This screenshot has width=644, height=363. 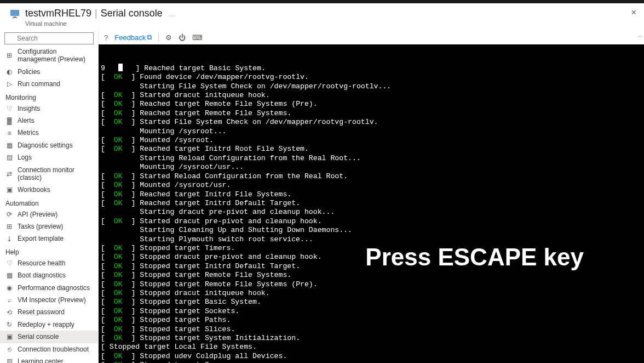 I want to click on console-line: Starting Cleaning Up and Shutting Down D…, so click(x=371, y=230).